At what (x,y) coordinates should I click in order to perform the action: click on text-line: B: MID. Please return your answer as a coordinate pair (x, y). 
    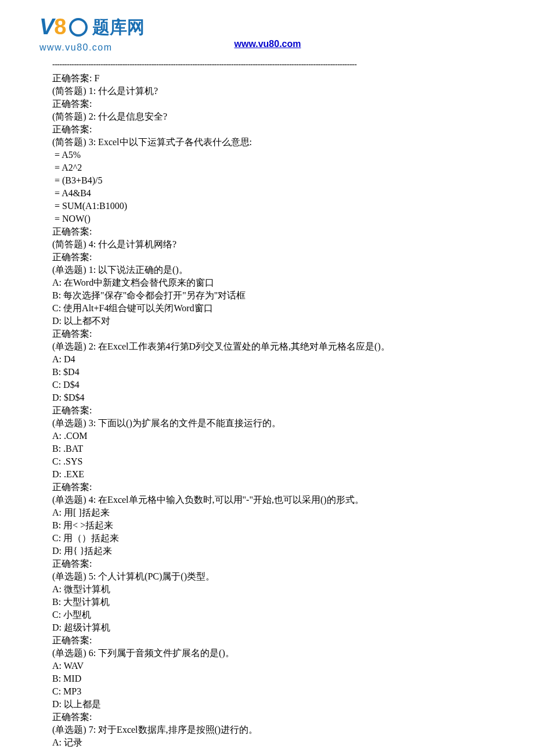
    Looking at the image, I should click on (267, 679).